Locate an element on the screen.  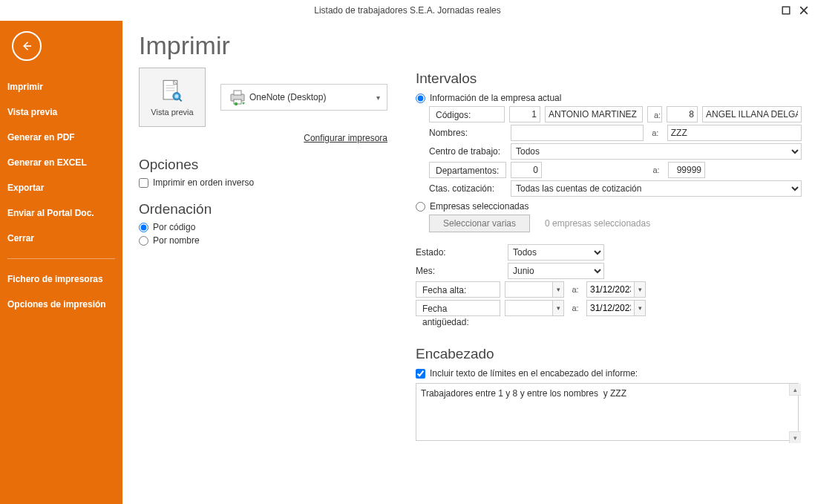
nav-imprimir: Imprimir is located at coordinates (61, 87).